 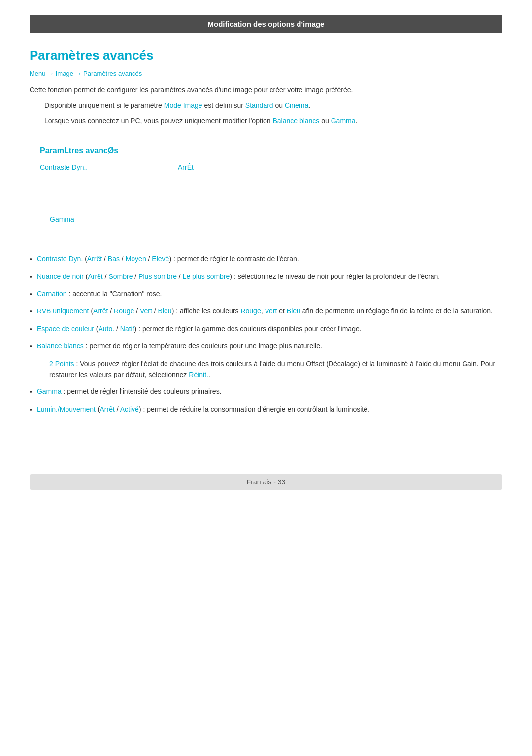 I want to click on lumin-mouvement-link: Lumin./Mouvement, so click(x=66, y=409).